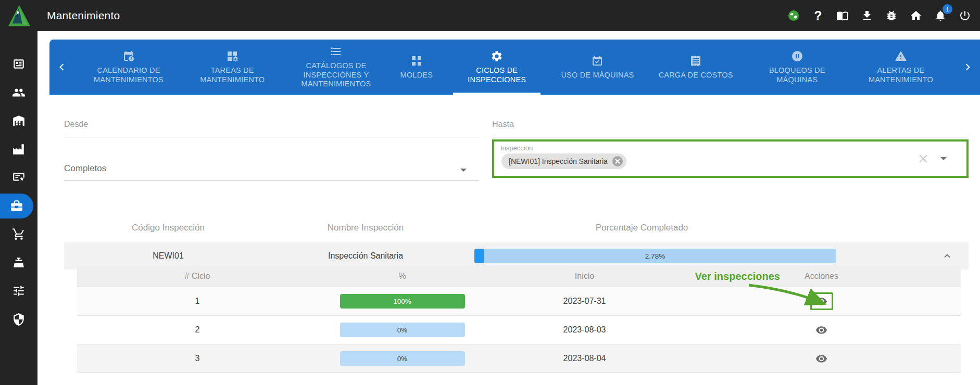 The height and width of the screenshot is (385, 980). I want to click on tabs: CALENDARIO DE MANTENIMIENTOS TAREAS DE M…, so click(514, 67).